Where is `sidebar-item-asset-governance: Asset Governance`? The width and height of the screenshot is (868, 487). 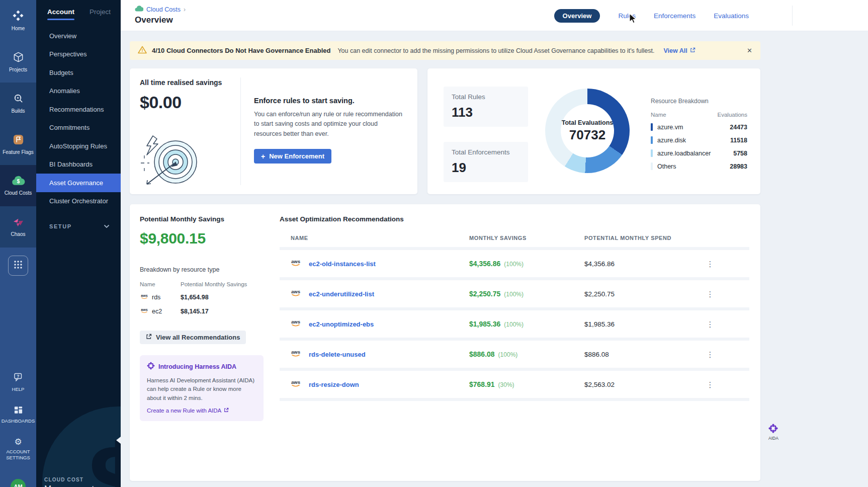
sidebar-item-asset-governance: Asset Governance is located at coordinates (78, 183).